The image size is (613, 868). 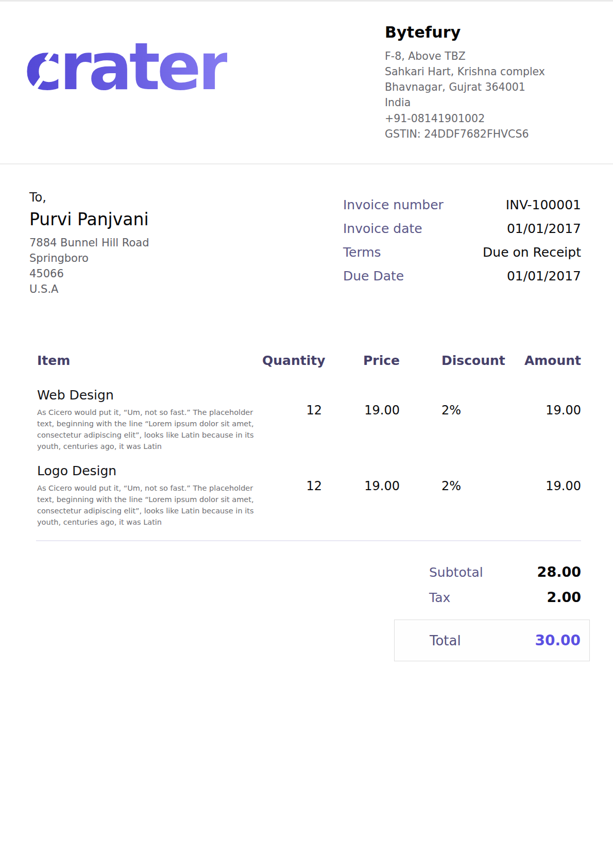 What do you see at coordinates (90, 274) in the screenshot?
I see `customer-address-line: 45066` at bounding box center [90, 274].